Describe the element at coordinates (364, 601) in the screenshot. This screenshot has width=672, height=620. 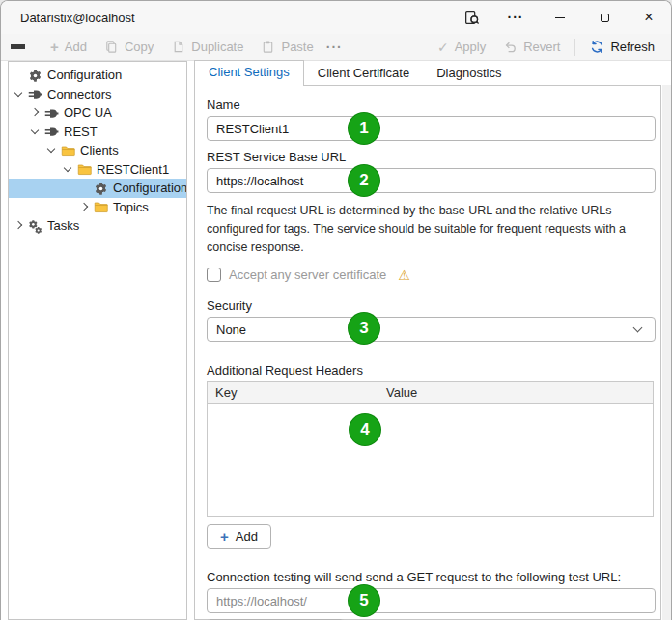
I see `annotation-badge-5: 5` at that location.